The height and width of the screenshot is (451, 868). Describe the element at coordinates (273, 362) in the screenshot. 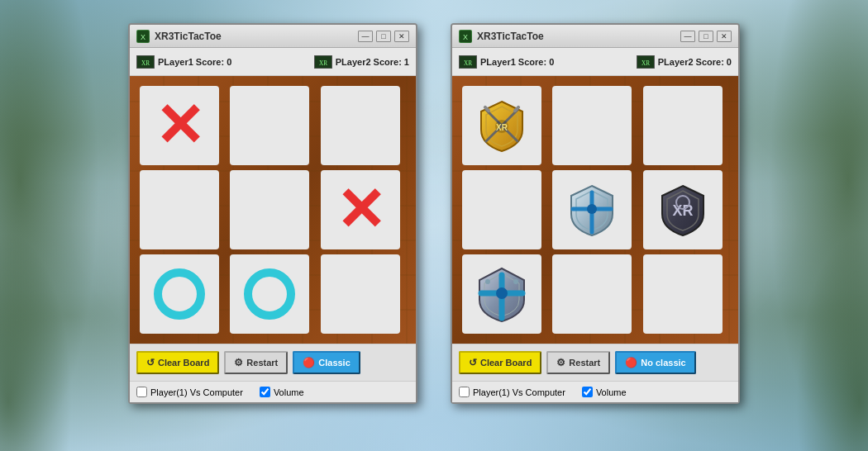

I see `bottom-buttons-1: ↺ Clear Board ⚙ Restart 🔴 Classic` at that location.